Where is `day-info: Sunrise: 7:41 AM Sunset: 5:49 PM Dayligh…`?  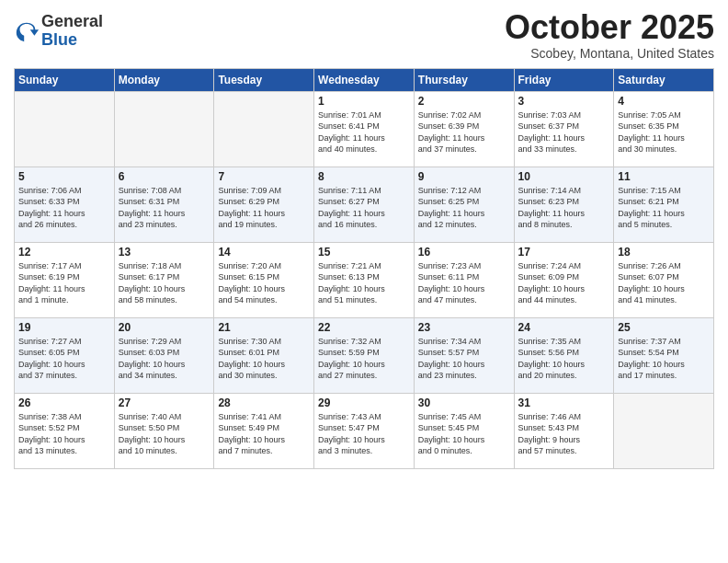 day-info: Sunrise: 7:41 AM Sunset: 5:49 PM Dayligh… is located at coordinates (264, 434).